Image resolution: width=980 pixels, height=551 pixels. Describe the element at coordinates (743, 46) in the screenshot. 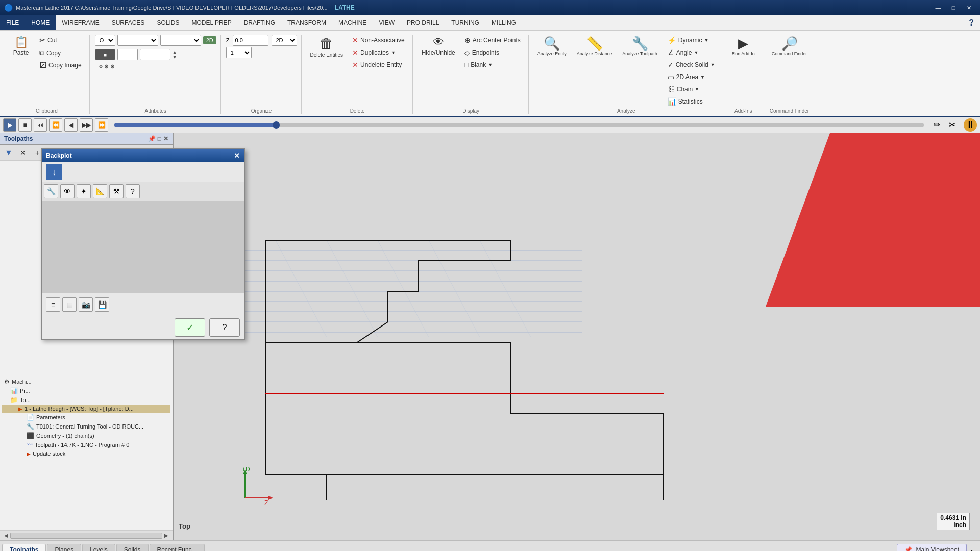

I see `run-addin-button: ▶ Run Add-In` at that location.